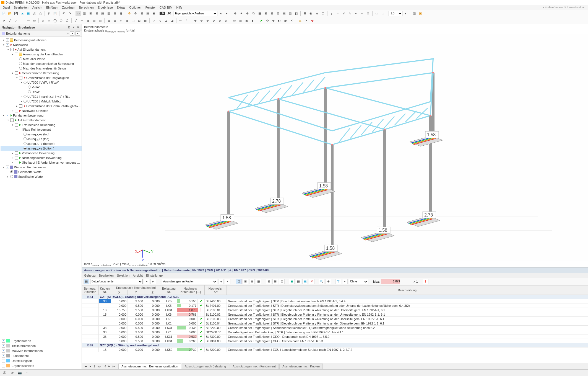  Describe the element at coordinates (86, 7) in the screenshot. I see `menu-berechnen: Berechnen` at that location.